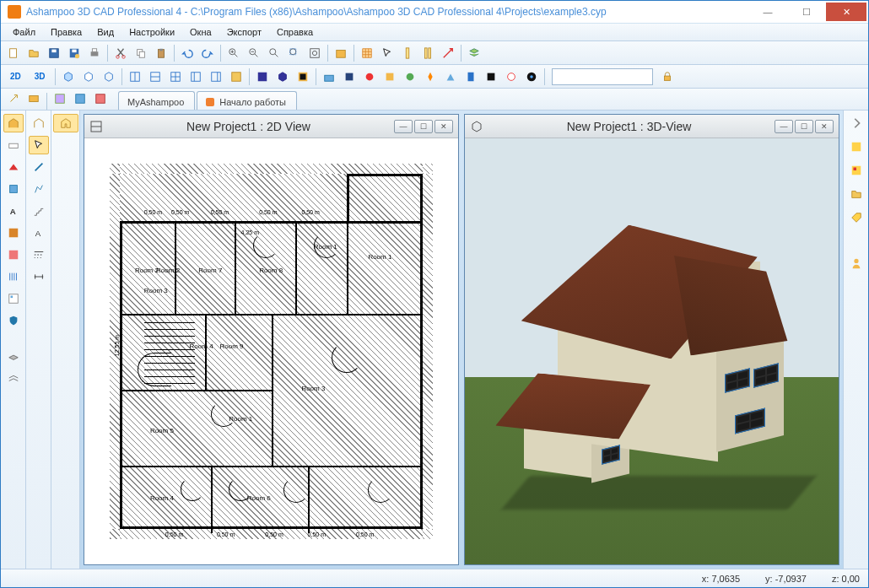 The width and height of the screenshot is (869, 588). What do you see at coordinates (13, 145) in the screenshot?
I see `wall-tool-icon` at bounding box center [13, 145].